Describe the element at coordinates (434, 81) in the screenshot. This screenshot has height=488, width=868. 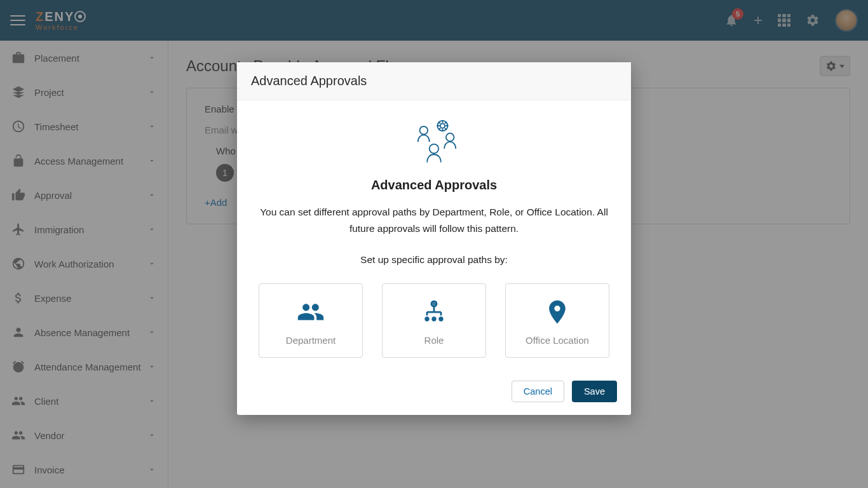
I see `modal-header: Advanced Approvals` at that location.